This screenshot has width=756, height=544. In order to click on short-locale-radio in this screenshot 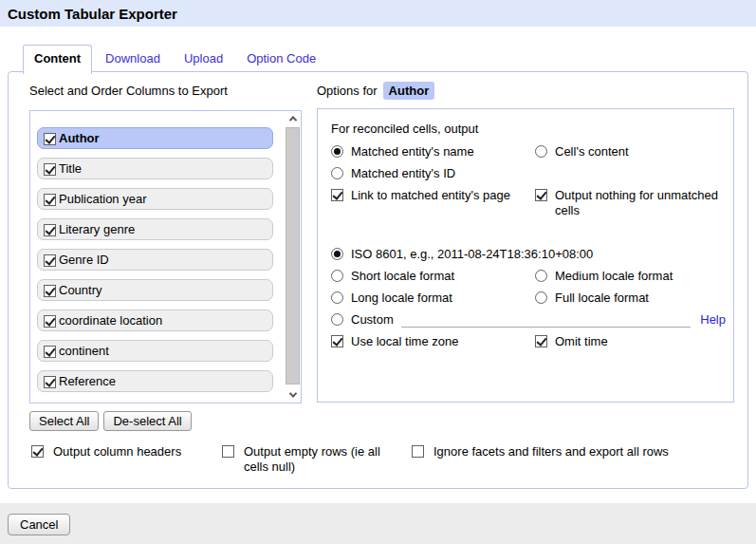, I will do `click(338, 275)`.